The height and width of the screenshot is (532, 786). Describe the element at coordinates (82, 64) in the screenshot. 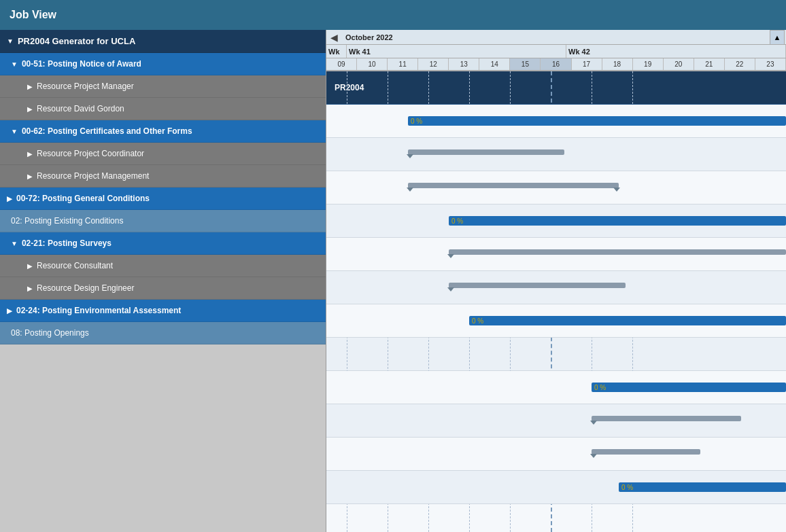

I see `s1-label: 00-51: Posting Notice of Award` at that location.